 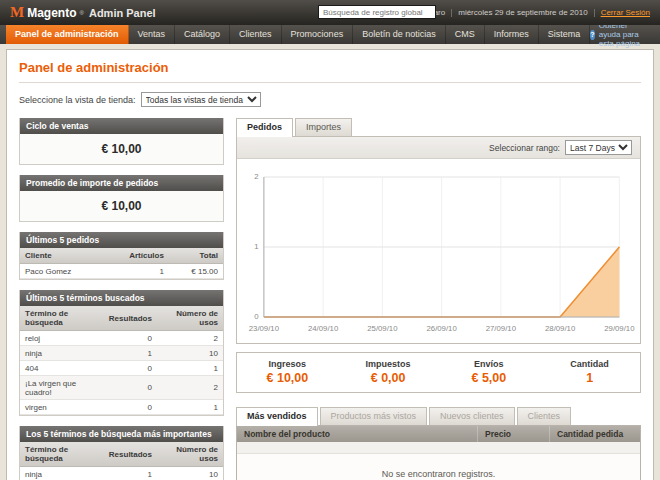 What do you see at coordinates (318, 34) in the screenshot?
I see `nav-item-promociones: Promociones` at bounding box center [318, 34].